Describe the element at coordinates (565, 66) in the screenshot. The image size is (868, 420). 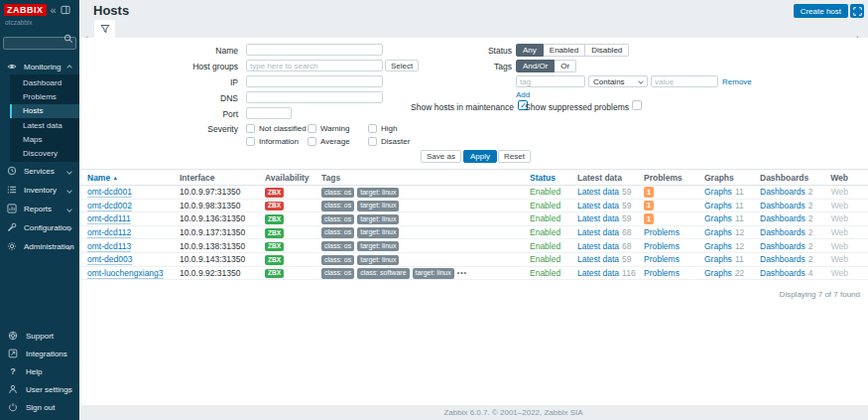
I see `tags-option-or: Or` at that location.